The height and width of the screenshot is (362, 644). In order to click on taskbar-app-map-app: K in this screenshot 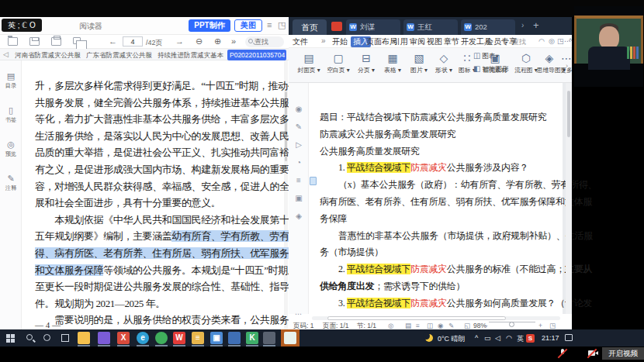, I will do `click(252, 338)`.